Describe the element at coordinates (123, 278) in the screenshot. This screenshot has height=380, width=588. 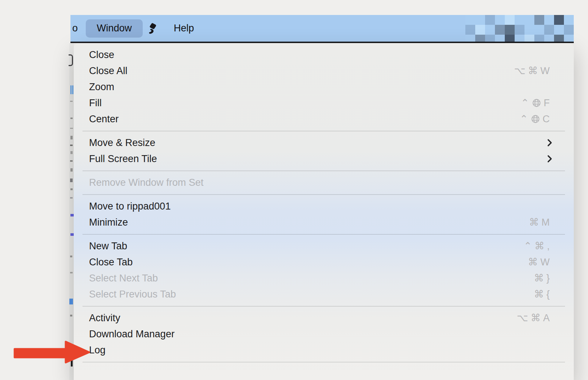
I see `menu-item-label: Select Next Tab` at that location.